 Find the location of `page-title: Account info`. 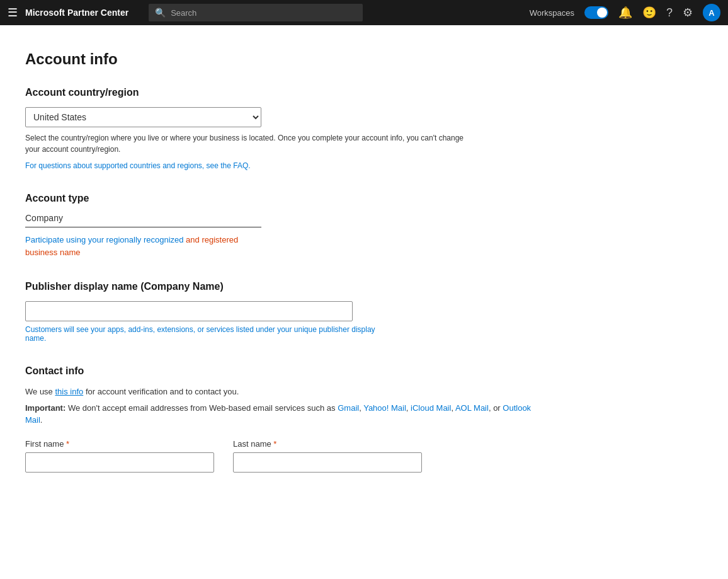

page-title: Account info is located at coordinates (283, 59).